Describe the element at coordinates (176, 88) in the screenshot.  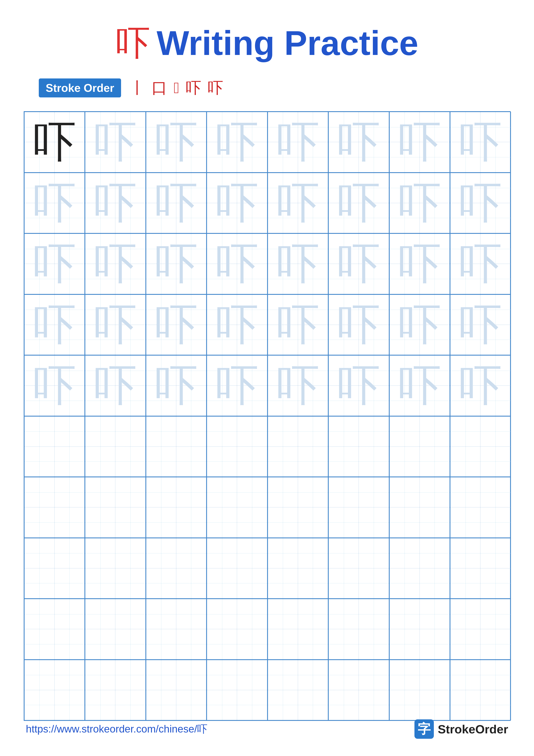
I see `stroke-step-3: 𠃊` at that location.